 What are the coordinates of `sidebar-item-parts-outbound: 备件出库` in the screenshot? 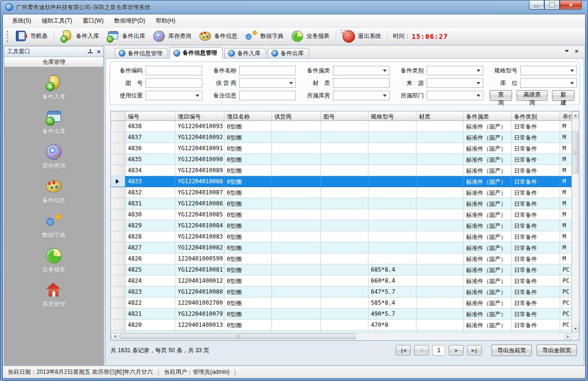 It's located at (54, 123).